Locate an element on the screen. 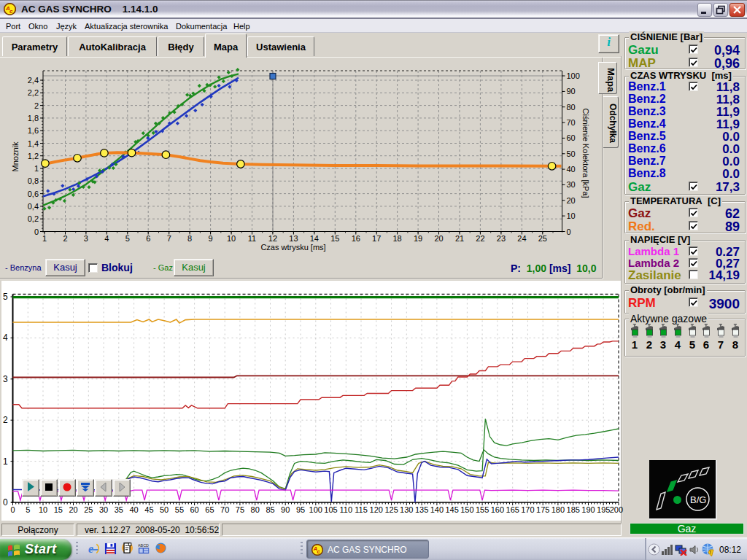 This screenshot has width=747, height=560. svg-text: 75 is located at coordinates (240, 510).